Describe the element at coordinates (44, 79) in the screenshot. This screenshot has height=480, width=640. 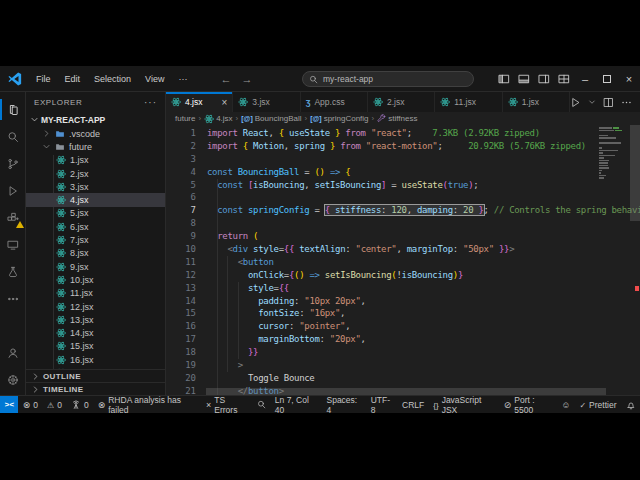
I see `menu-file: File` at that location.